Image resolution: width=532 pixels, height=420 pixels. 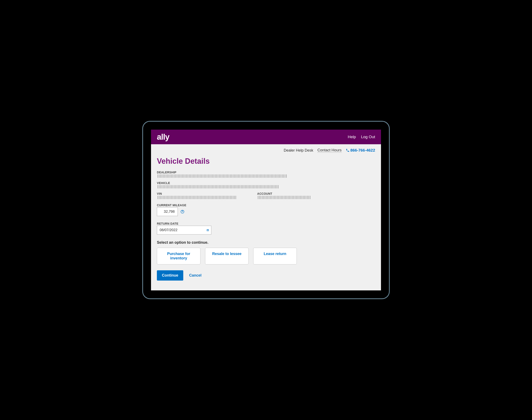 What do you see at coordinates (182, 211) in the screenshot?
I see `help-icon` at bounding box center [182, 211].